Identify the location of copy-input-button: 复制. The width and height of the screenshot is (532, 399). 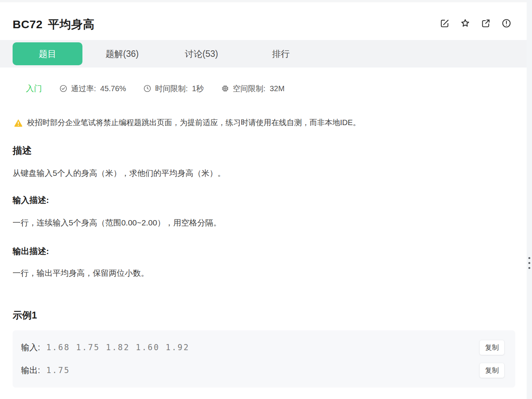
(492, 348).